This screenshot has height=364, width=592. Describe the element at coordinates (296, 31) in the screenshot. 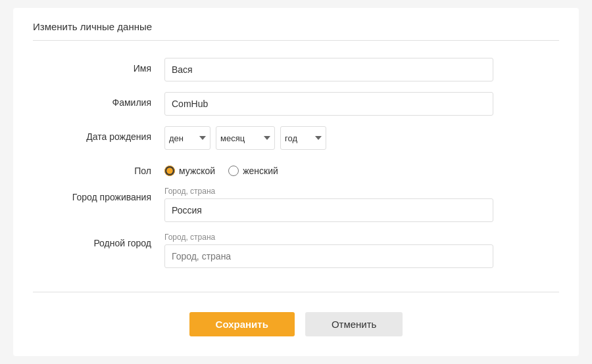

I see `form-title: Изменить личные данные` at that location.